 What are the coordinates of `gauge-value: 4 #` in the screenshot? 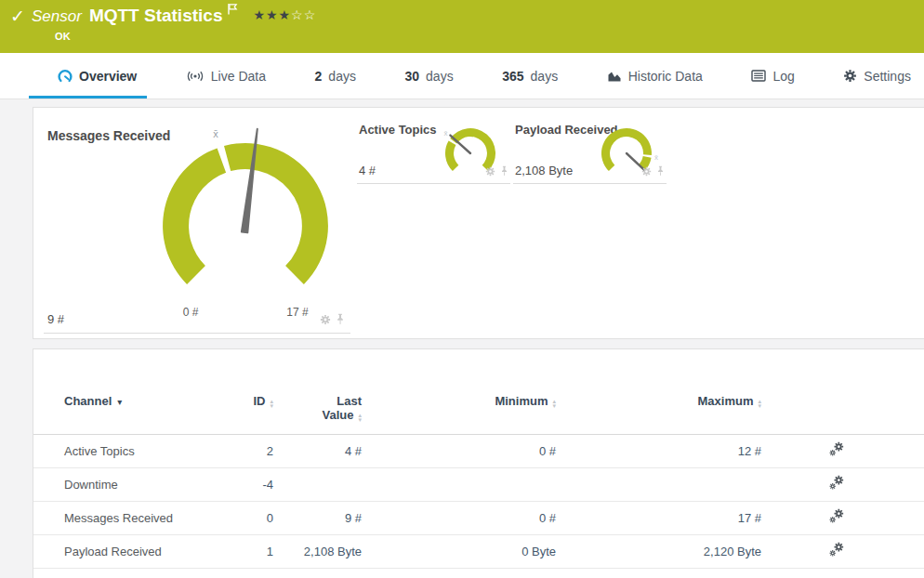 It's located at (367, 171).